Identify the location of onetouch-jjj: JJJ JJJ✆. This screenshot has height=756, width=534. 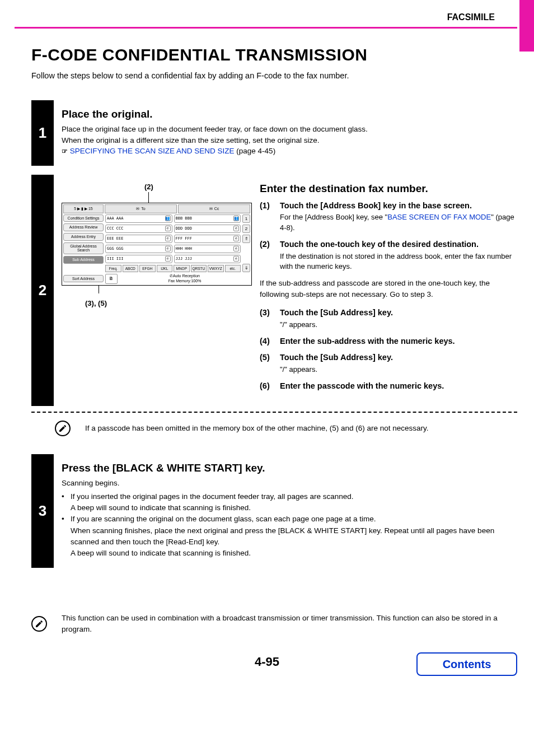
(208, 259).